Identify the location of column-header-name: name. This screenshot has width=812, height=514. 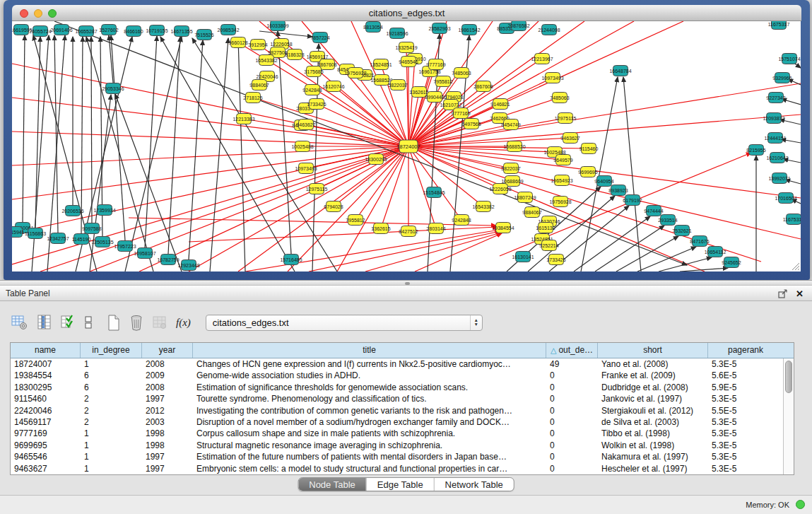
(45, 351).